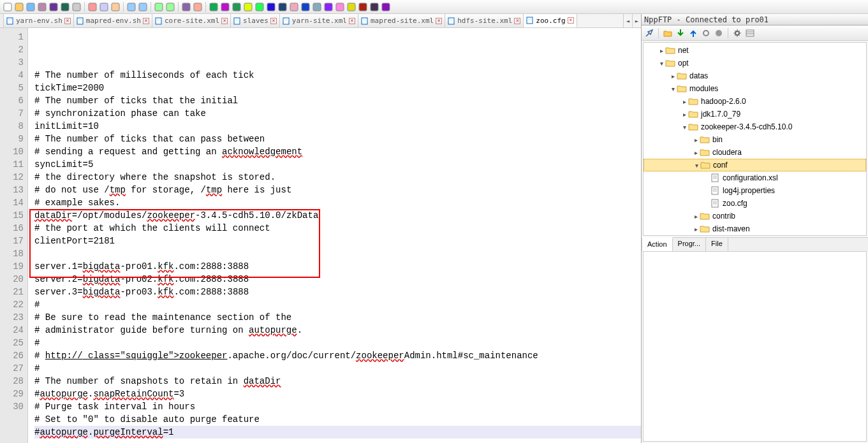 The height and width of the screenshot is (443, 868). What do you see at coordinates (338, 203) in the screenshot?
I see `code-line: # example sakes.` at bounding box center [338, 203].